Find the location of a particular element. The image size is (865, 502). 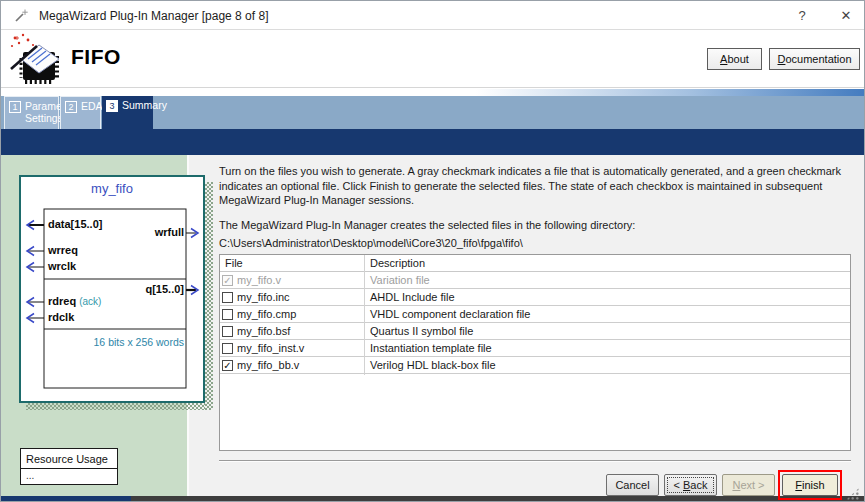

port-data: data[15..0] is located at coordinates (75, 224).